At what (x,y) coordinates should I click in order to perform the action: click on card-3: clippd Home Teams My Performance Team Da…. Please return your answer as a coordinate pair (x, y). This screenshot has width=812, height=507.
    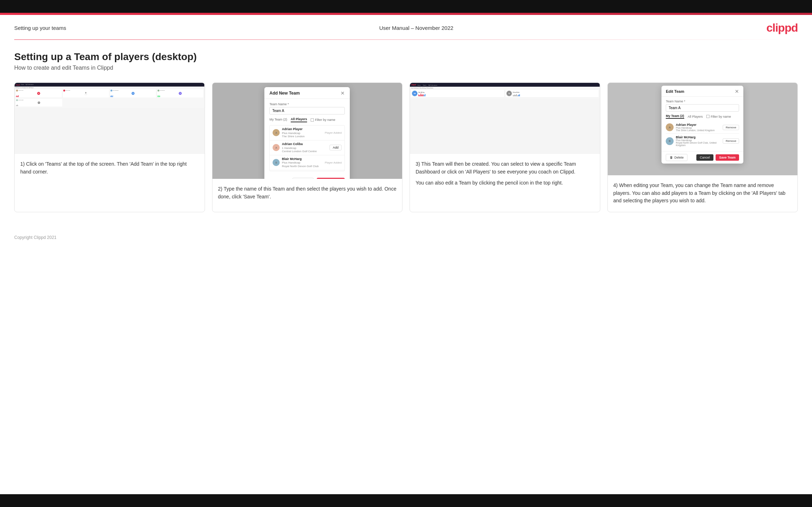
    Looking at the image, I should click on (505, 147).